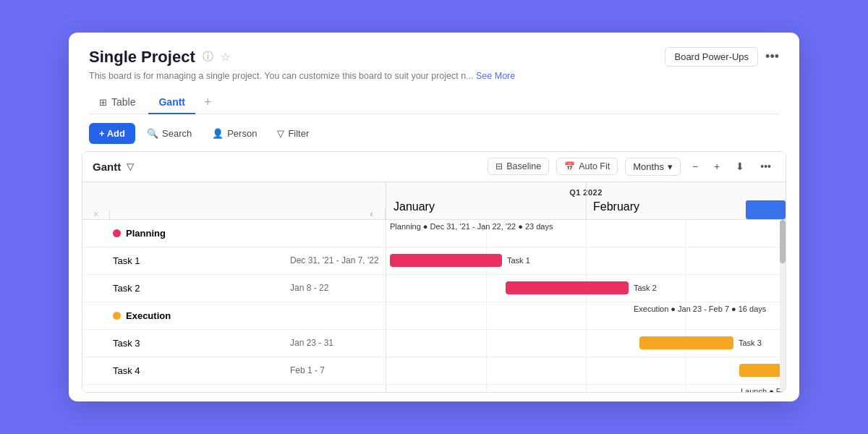 The image size is (868, 434). Describe the element at coordinates (117, 103) in the screenshot. I see `tab-table: ⊞ Table` at that location.